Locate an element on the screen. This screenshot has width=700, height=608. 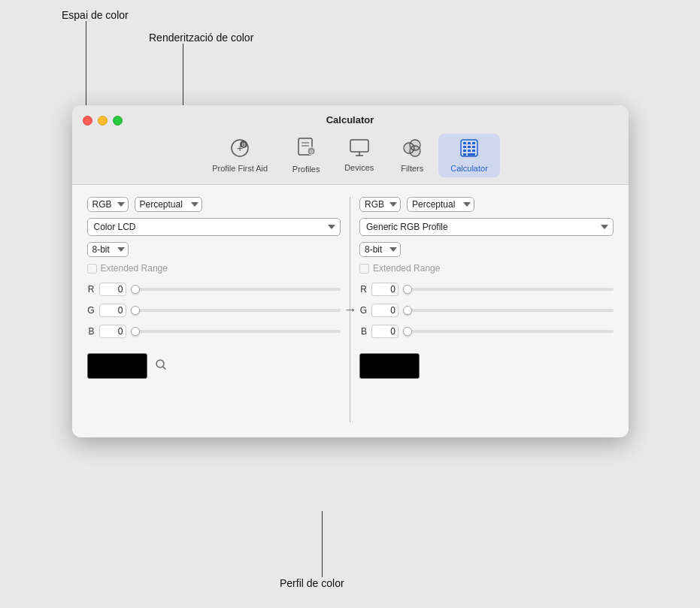
right-b-thumb is located at coordinates (408, 331).